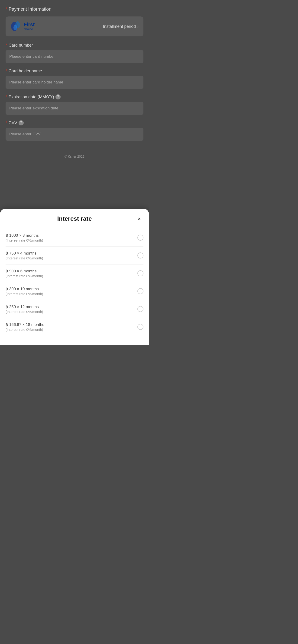 This screenshot has height=644, width=298. Describe the element at coordinates (75, 134) in the screenshot. I see `cvv-input: Please enter CVV` at that location.